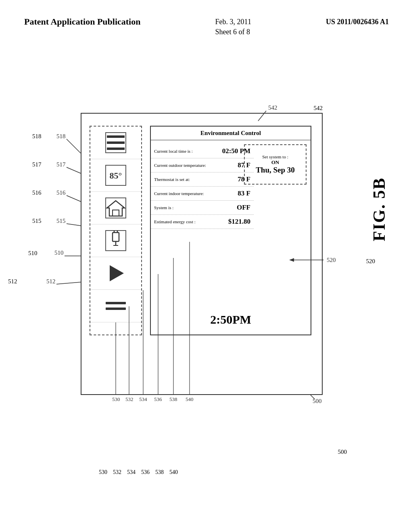  I want to click on svg-text: 516, so click(61, 193).